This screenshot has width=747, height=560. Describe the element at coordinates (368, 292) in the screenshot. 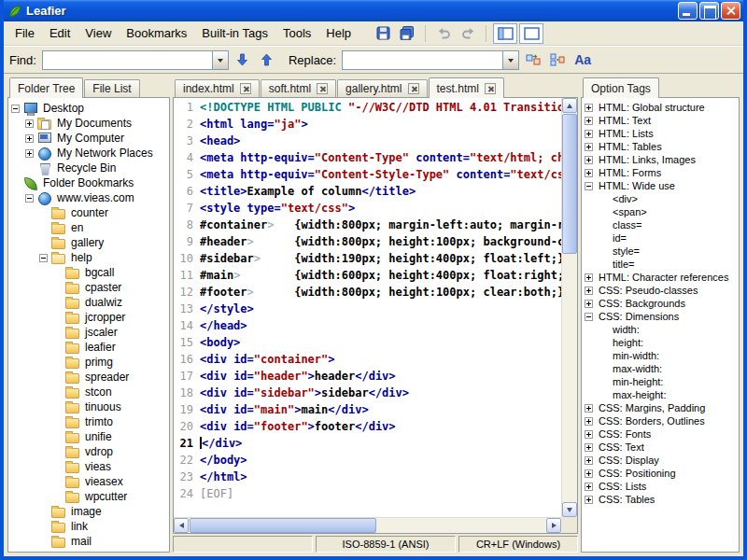

I see `code-line: 12#footer> {width:800px; height:100px; c…` at that location.